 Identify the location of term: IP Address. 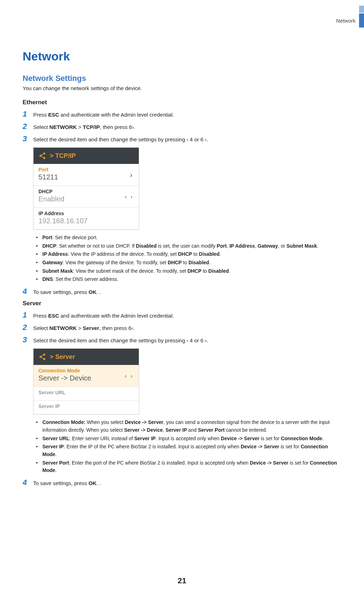
(242, 246).